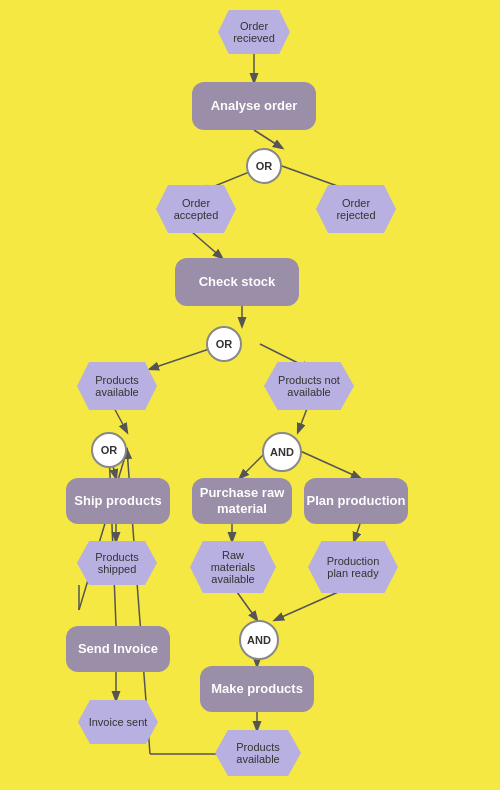 The width and height of the screenshot is (500, 790). Describe the element at coordinates (118, 501) in the screenshot. I see `ship-products-label: Ship products` at that location.